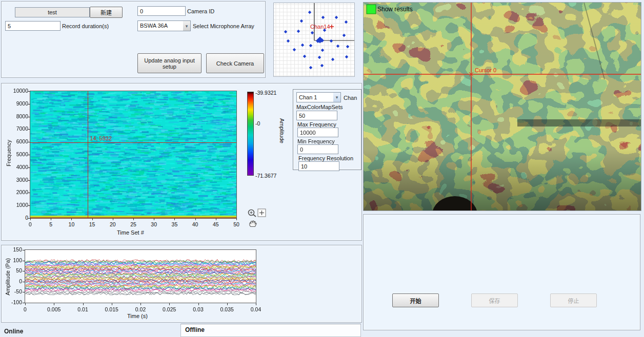  What do you see at coordinates (314, 40) in the screenshot?
I see `mic-array-scatter: Chan14` at bounding box center [314, 40].